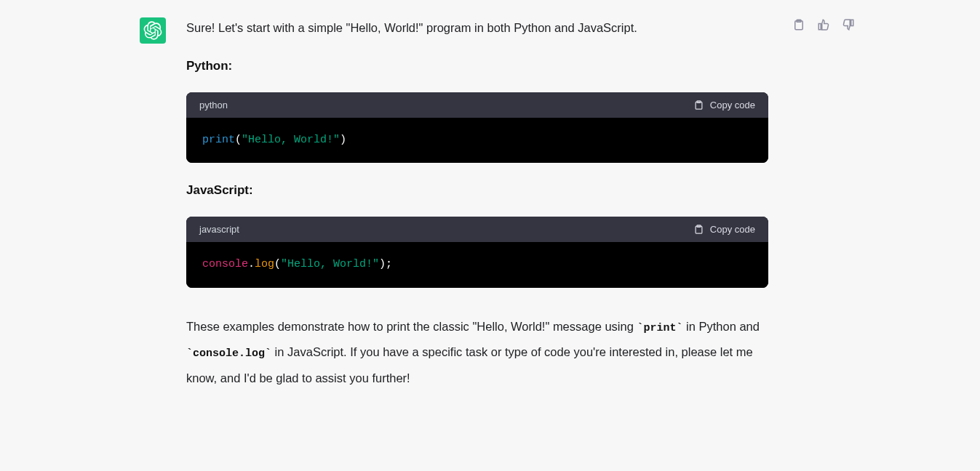  What do you see at coordinates (477, 265) in the screenshot?
I see `code-body-javascript: console.log("Hello, World!");` at bounding box center [477, 265].